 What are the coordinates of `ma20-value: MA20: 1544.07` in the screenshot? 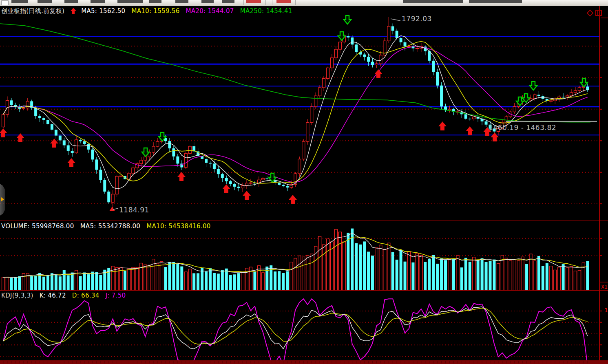 It's located at (210, 11).